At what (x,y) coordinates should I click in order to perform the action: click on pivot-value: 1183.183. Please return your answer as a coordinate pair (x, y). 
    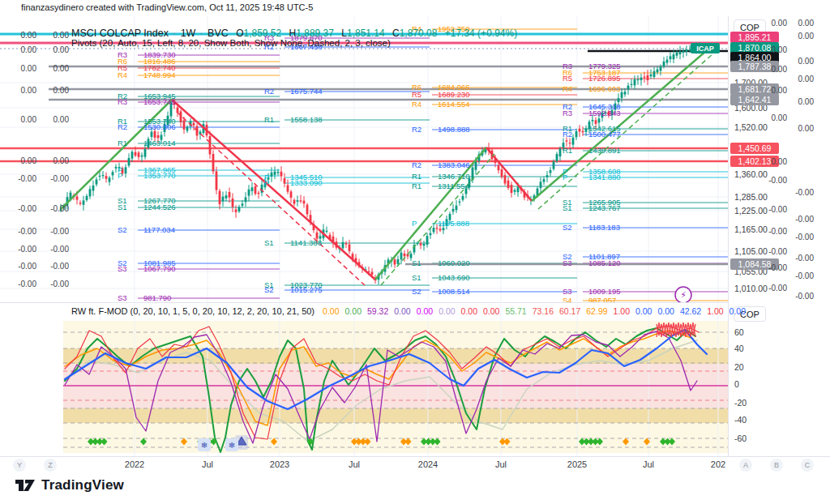
    Looking at the image, I should click on (605, 227).